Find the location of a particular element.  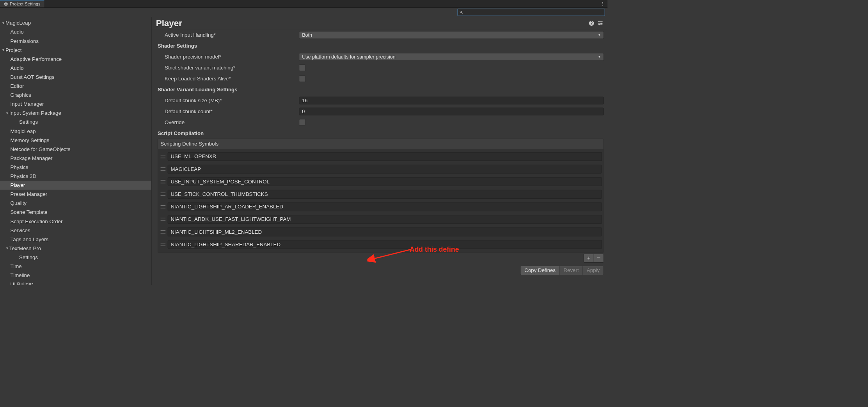

symbol-row: USE_INPUT_SYSTEM_POSE_CONTROL is located at coordinates (381, 181).